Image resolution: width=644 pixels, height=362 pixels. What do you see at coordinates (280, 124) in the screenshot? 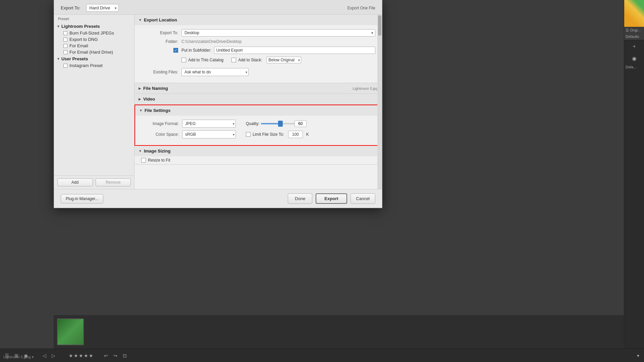
I see `slider-thumb` at bounding box center [280, 124].